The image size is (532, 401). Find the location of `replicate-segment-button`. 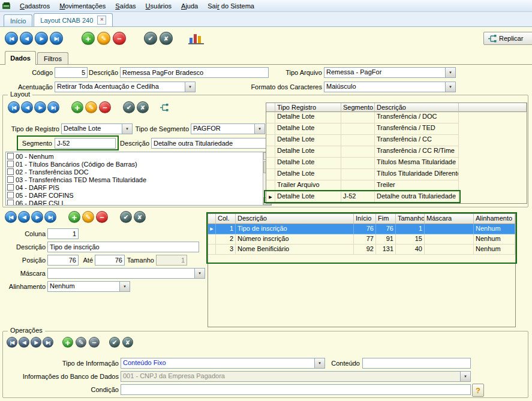

replicate-segment-button is located at coordinates (164, 107).